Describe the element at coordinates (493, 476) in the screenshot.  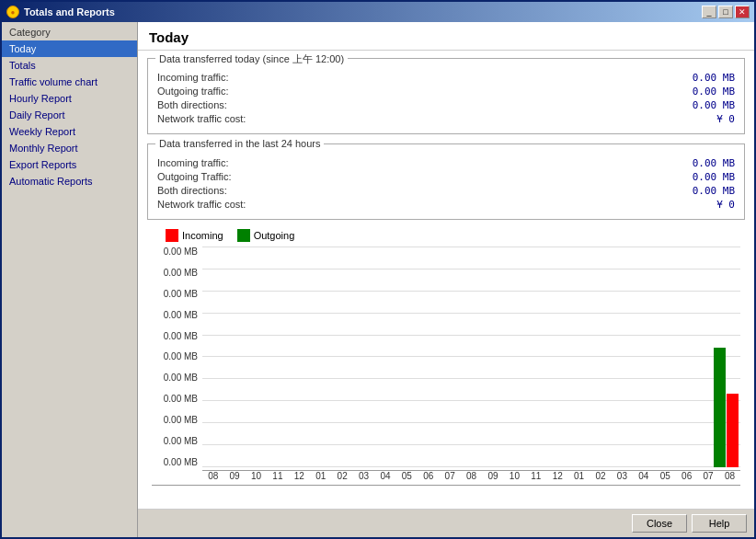
I see `x-label-09b: 09` at that location.